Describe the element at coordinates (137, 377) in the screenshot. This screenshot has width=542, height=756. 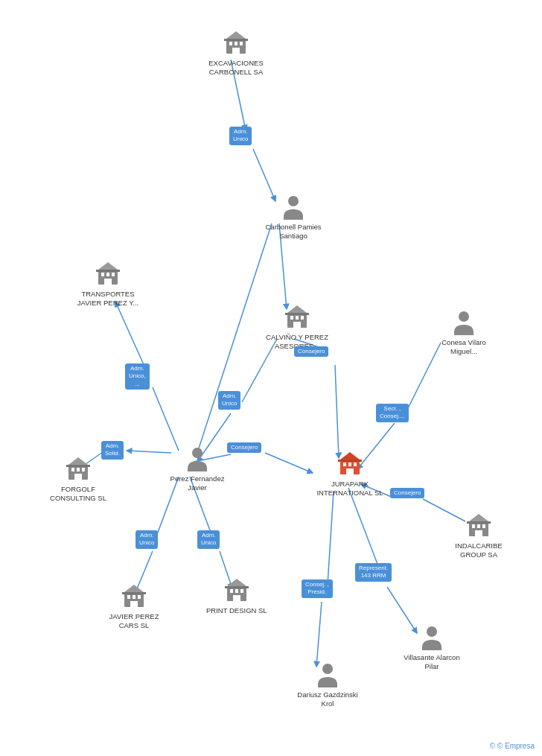
I see `badge-adm-unico-2: Adm.Unico,...` at that location.